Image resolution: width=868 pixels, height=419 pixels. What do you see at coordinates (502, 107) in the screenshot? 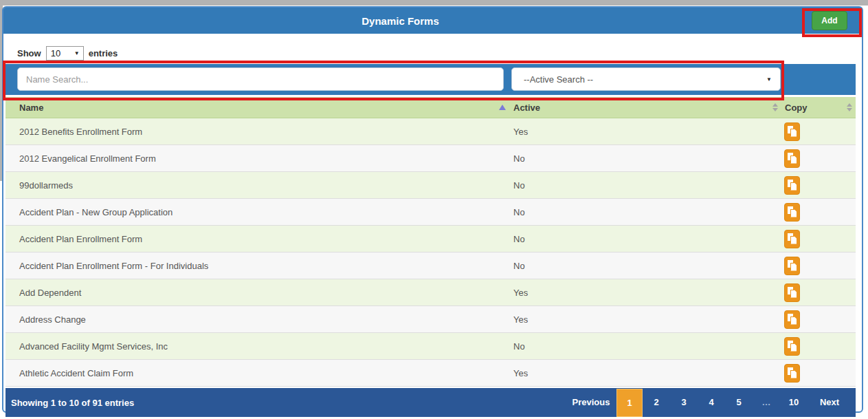
I see `sort-ascending-icon` at bounding box center [502, 107].